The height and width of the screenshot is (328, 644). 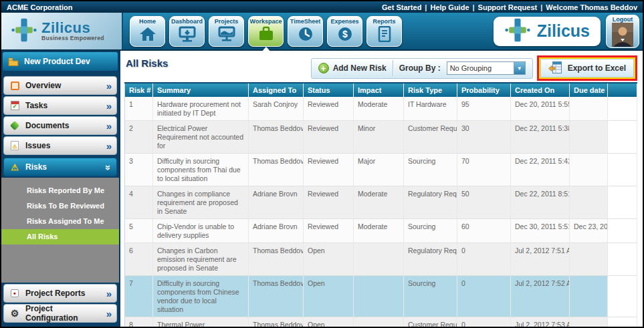 What do you see at coordinates (381, 231) in the screenshot?
I see `table-row: 5Chip-Vendor is unable to delivery suppl…` at bounding box center [381, 231].